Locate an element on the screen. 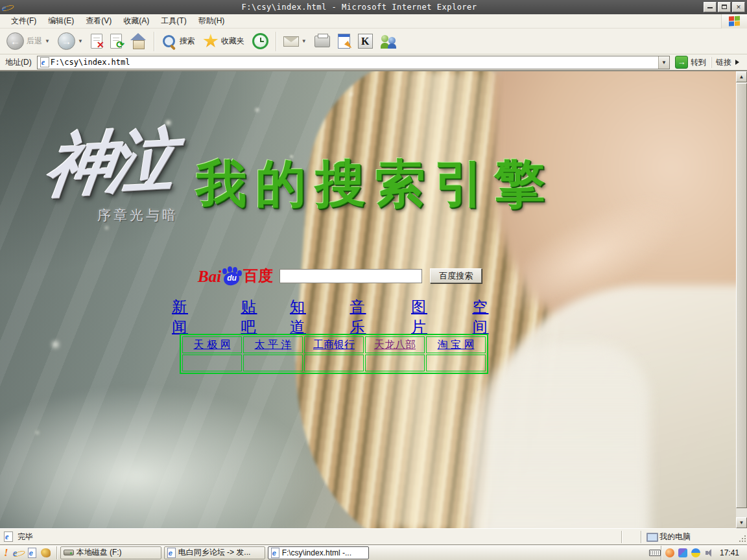  links-toolbar: 链接 is located at coordinates (728, 62).